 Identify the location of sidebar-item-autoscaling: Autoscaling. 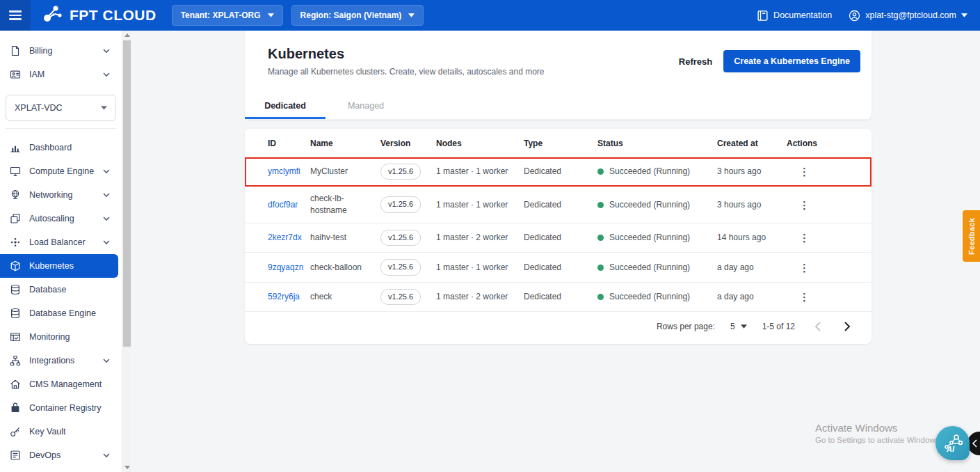
(59, 219).